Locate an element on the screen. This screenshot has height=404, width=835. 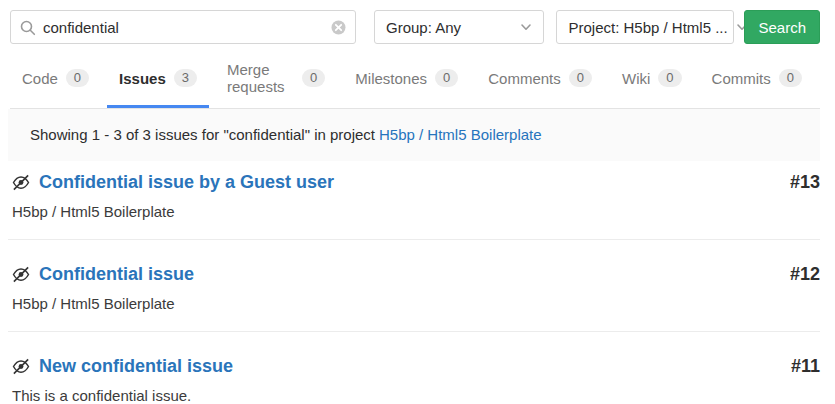
search-button: Search is located at coordinates (782, 27).